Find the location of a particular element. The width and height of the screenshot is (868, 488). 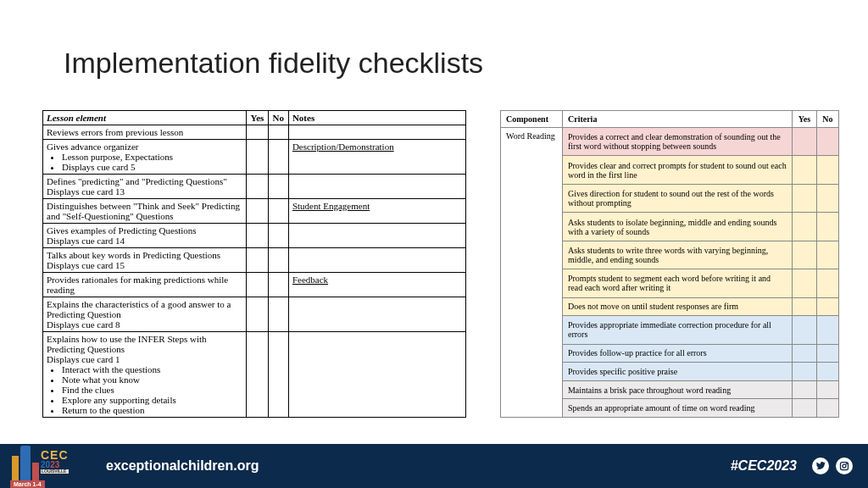

header-no: No is located at coordinates (827, 119).